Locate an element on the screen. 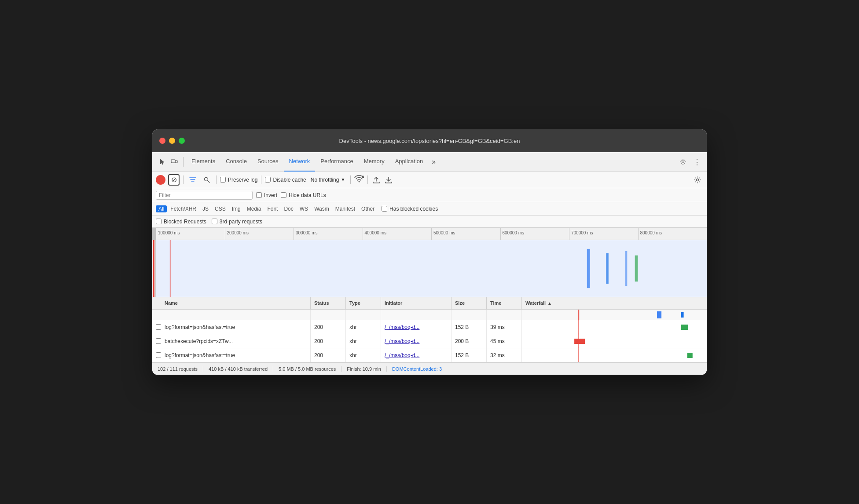 This screenshot has height=504, width=859. network-conditions-icon is located at coordinates (359, 180).